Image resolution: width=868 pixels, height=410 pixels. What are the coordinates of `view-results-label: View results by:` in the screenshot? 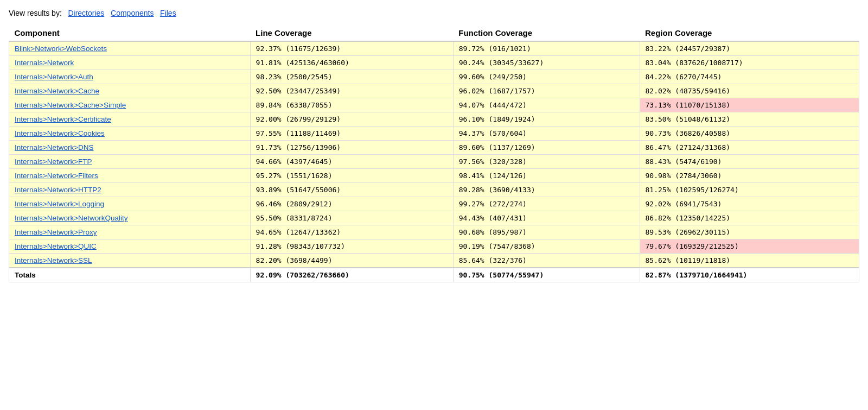 It's located at (35, 13).